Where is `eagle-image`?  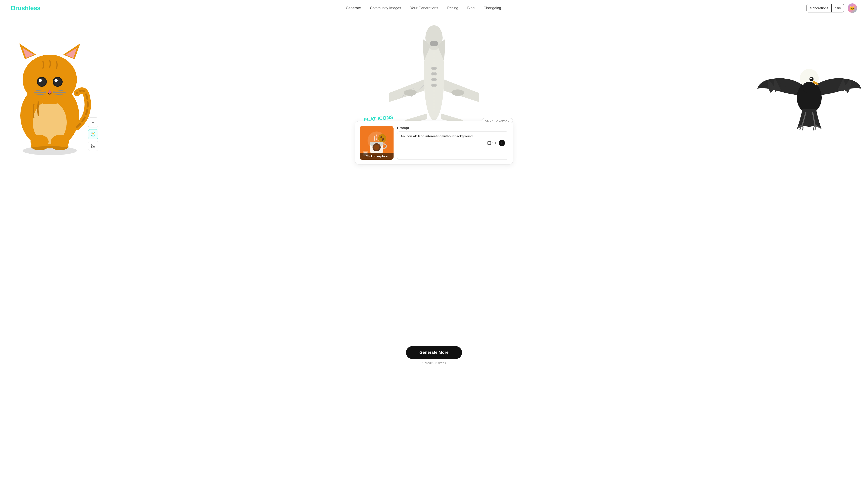 eagle-image is located at coordinates (809, 93).